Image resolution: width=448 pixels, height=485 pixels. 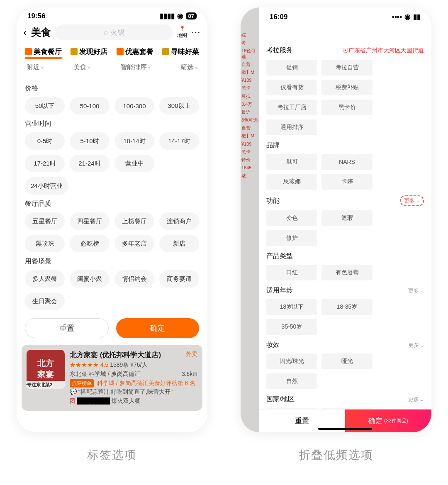 I want to click on sort-dropdown: 美食, so click(x=82, y=67).